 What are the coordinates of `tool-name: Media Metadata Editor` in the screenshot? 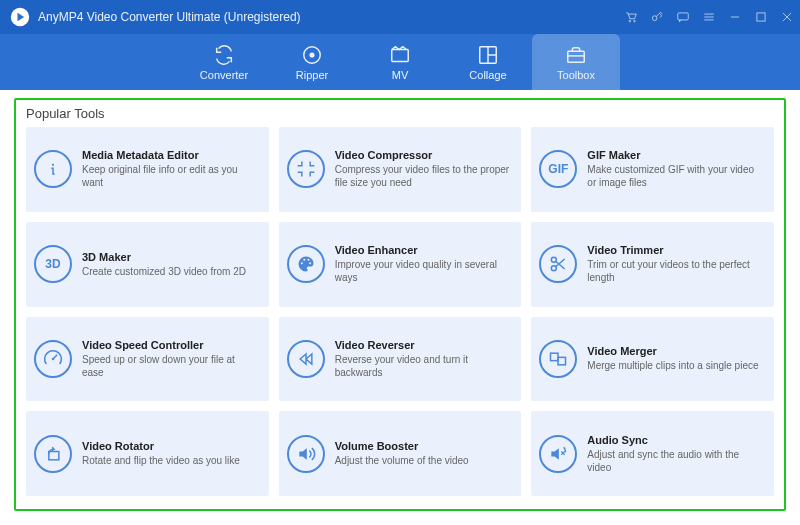 It's located at (170, 155).